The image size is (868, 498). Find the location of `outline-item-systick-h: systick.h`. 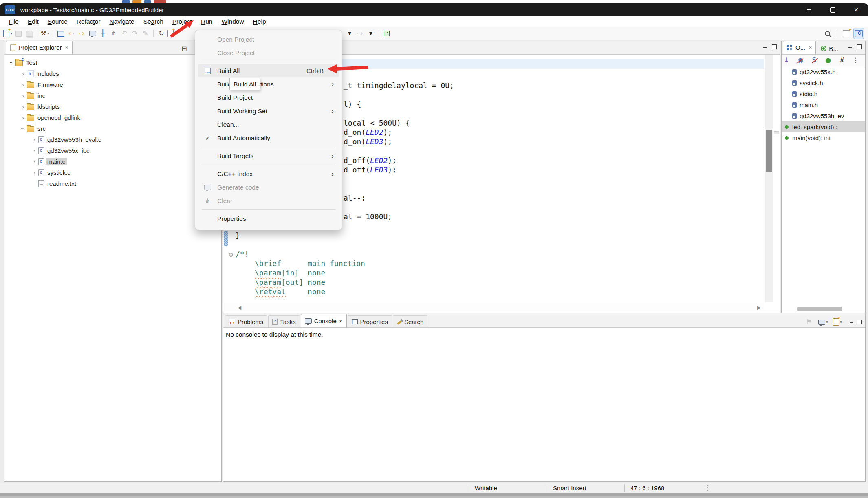

outline-item-systick-h: systick.h is located at coordinates (823, 83).